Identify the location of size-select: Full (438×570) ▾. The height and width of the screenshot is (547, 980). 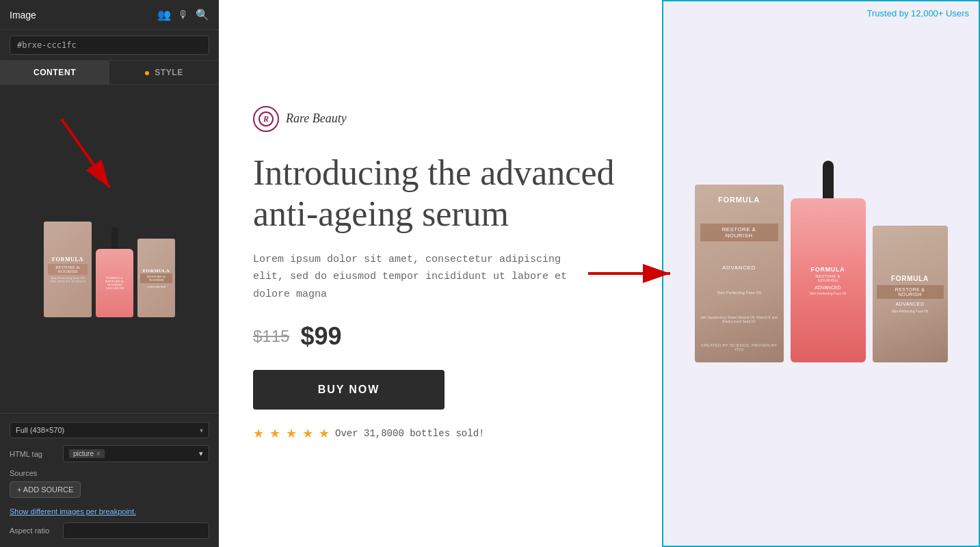
(109, 430).